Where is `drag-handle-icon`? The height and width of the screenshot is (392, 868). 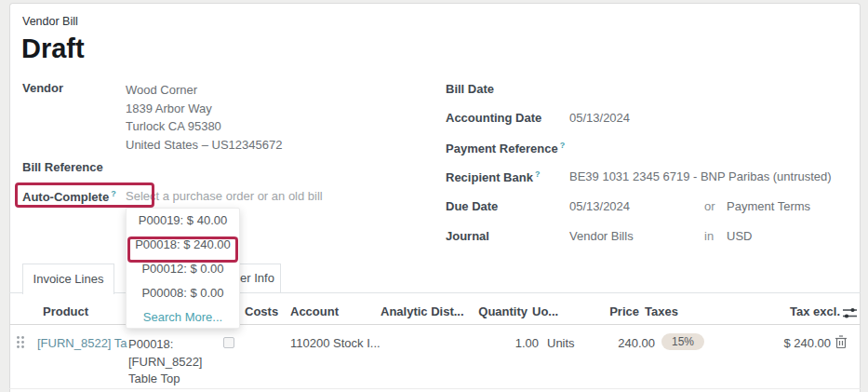
drag-handle-icon is located at coordinates (20, 344).